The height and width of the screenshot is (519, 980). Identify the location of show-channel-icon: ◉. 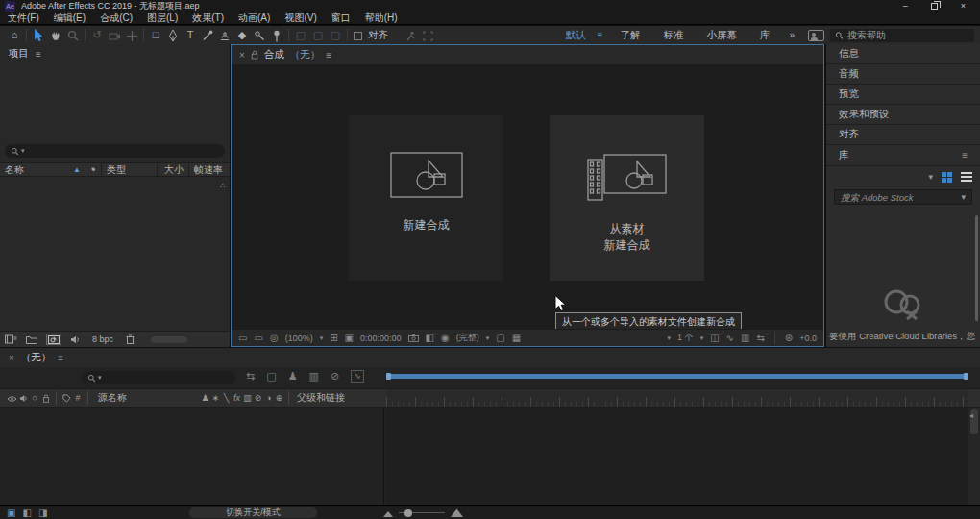
(446, 338).